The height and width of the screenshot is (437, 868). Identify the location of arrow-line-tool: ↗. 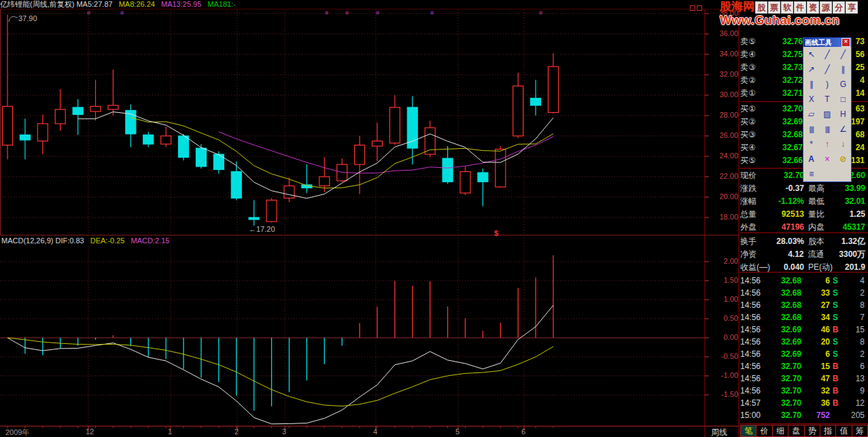
(812, 69).